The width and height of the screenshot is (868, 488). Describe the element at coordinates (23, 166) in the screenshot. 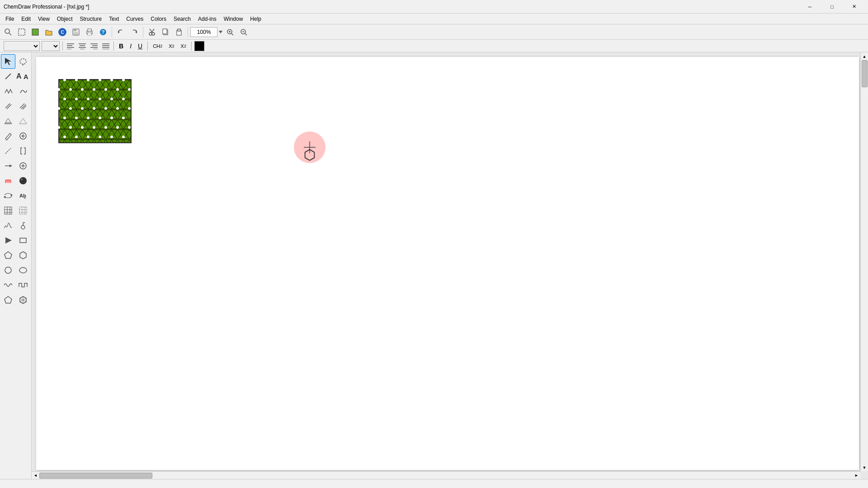

I see `rxn-plus-tool` at that location.